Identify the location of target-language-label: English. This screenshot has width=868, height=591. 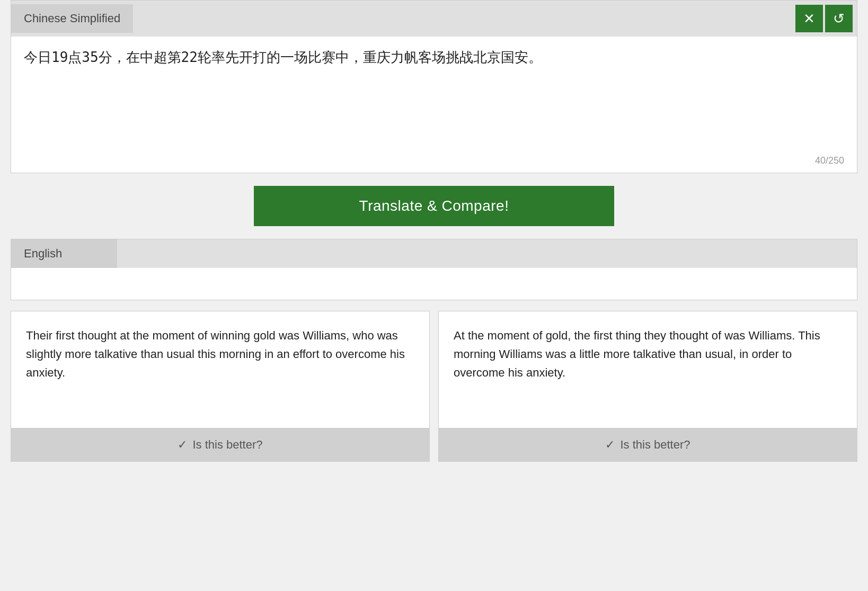
(64, 254).